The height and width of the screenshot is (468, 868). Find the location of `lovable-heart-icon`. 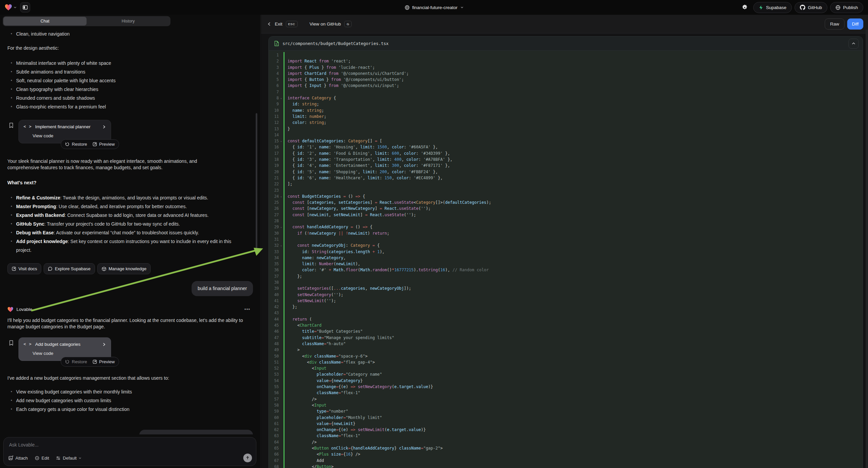

lovable-heart-icon is located at coordinates (8, 7).